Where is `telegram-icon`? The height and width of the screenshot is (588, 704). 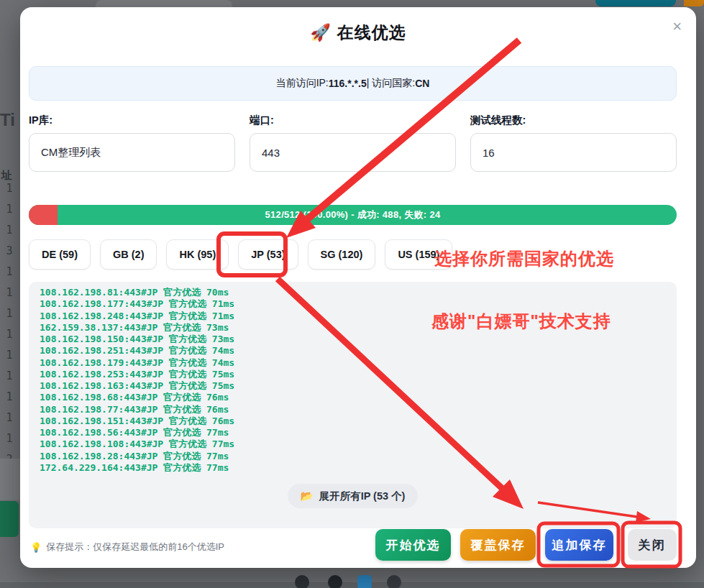
telegram-icon is located at coordinates (365, 582).